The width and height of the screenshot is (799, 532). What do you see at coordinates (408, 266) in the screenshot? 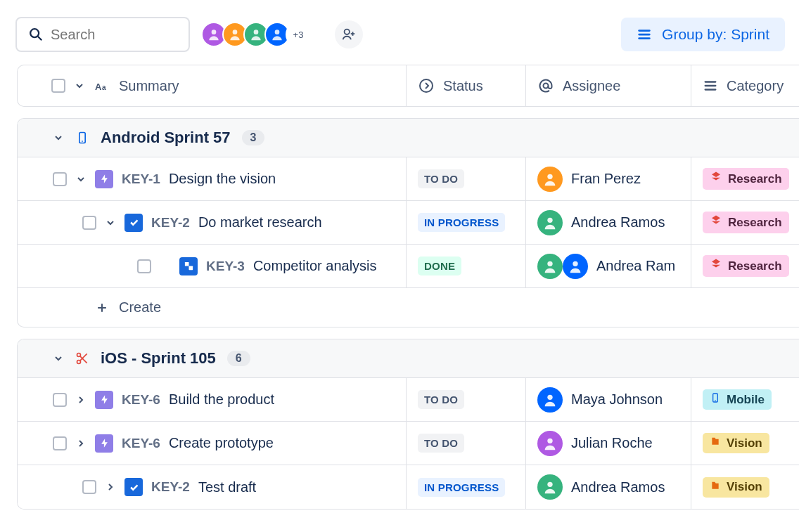
I see `table-row: KEY-3 Competitor analysis DONE Andrea Ra…` at bounding box center [408, 266].